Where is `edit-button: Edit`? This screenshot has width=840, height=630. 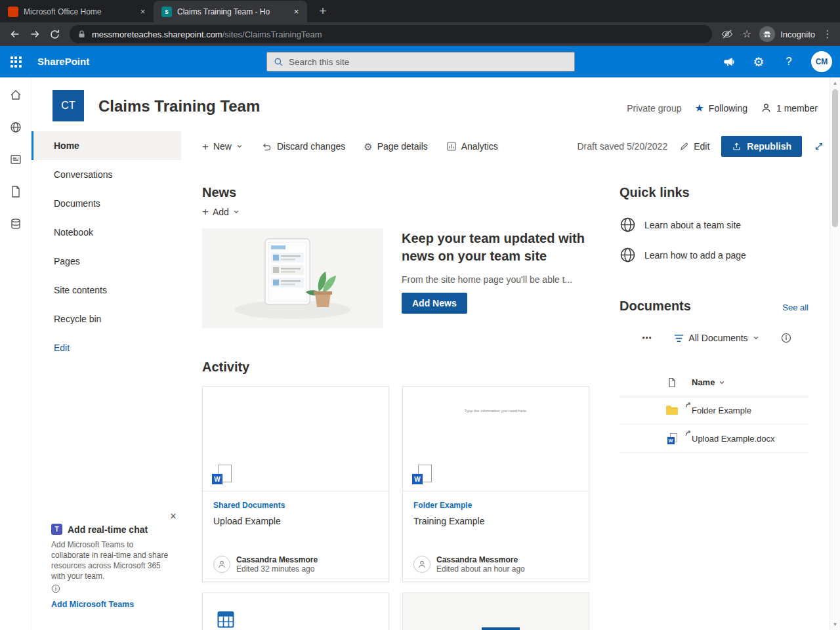
edit-button: Edit is located at coordinates (694, 146).